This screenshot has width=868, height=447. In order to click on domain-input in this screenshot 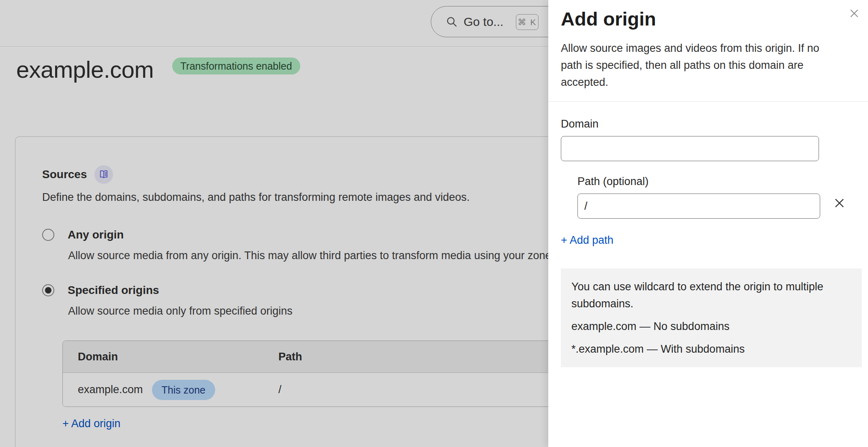, I will do `click(690, 149)`.